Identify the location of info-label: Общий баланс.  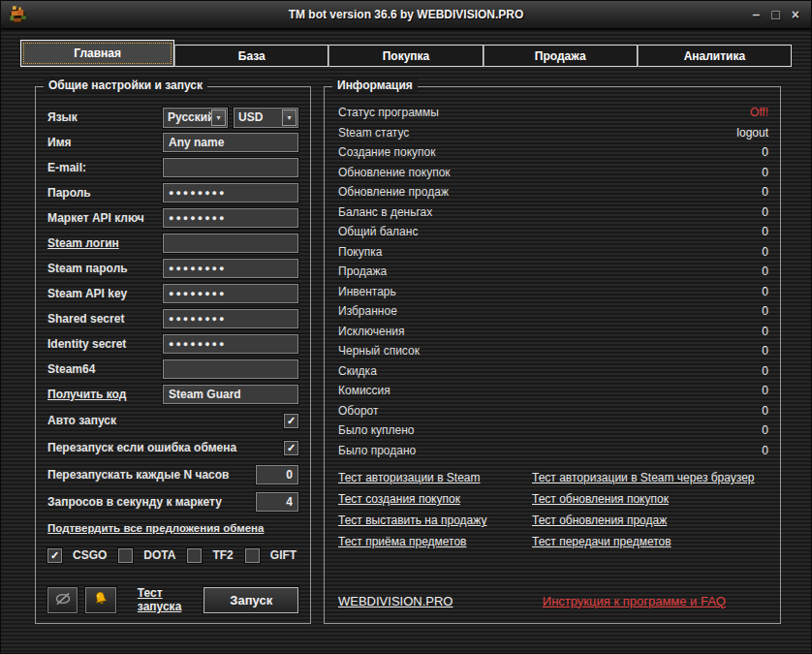
(378, 232).